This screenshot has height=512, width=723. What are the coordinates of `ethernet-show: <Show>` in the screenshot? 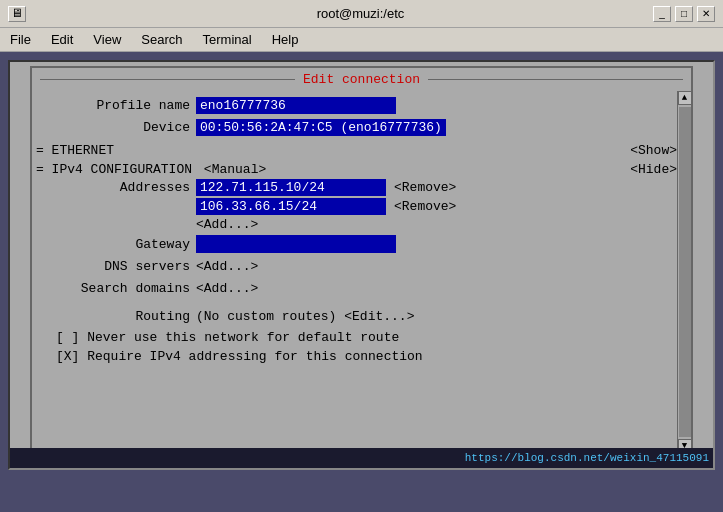 It's located at (654, 150).